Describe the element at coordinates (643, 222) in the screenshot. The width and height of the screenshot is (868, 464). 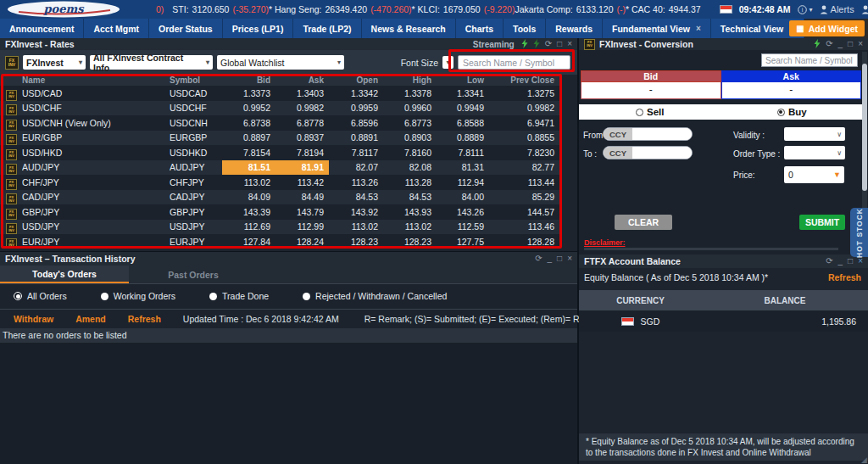
I see `clear-button: CLEAR` at that location.